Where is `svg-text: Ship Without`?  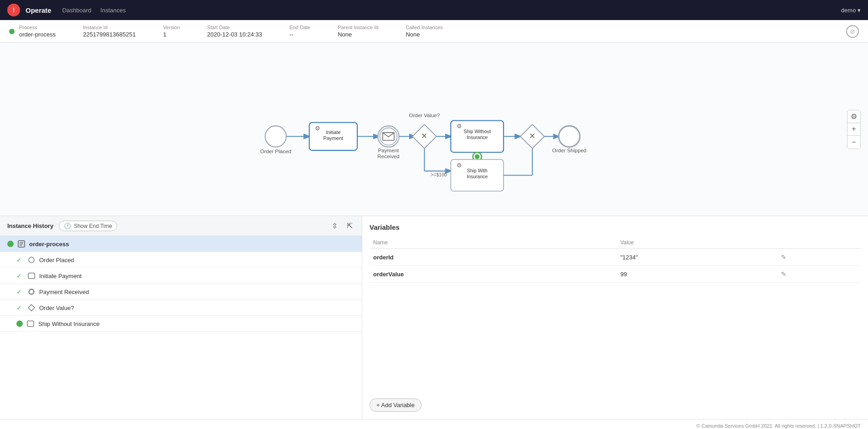
svg-text: Ship Without is located at coordinates (477, 131).